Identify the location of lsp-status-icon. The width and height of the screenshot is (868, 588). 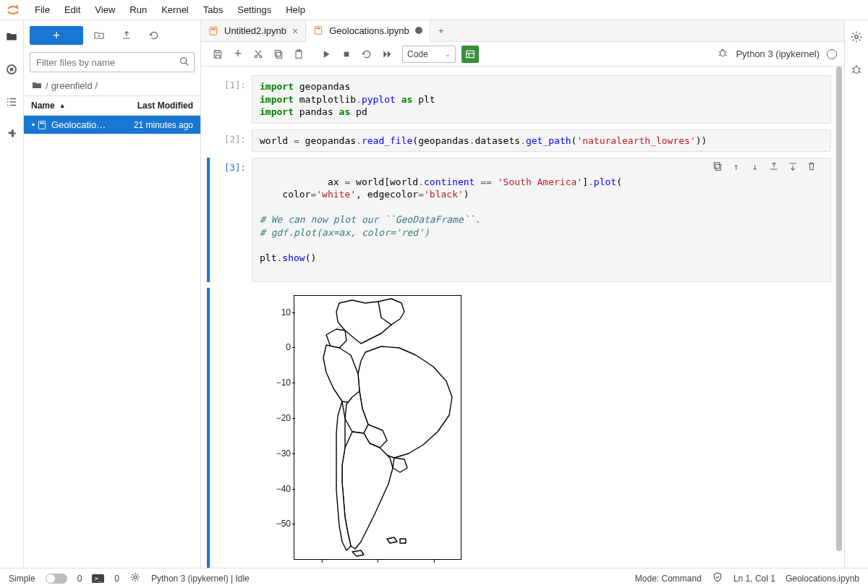
(135, 579).